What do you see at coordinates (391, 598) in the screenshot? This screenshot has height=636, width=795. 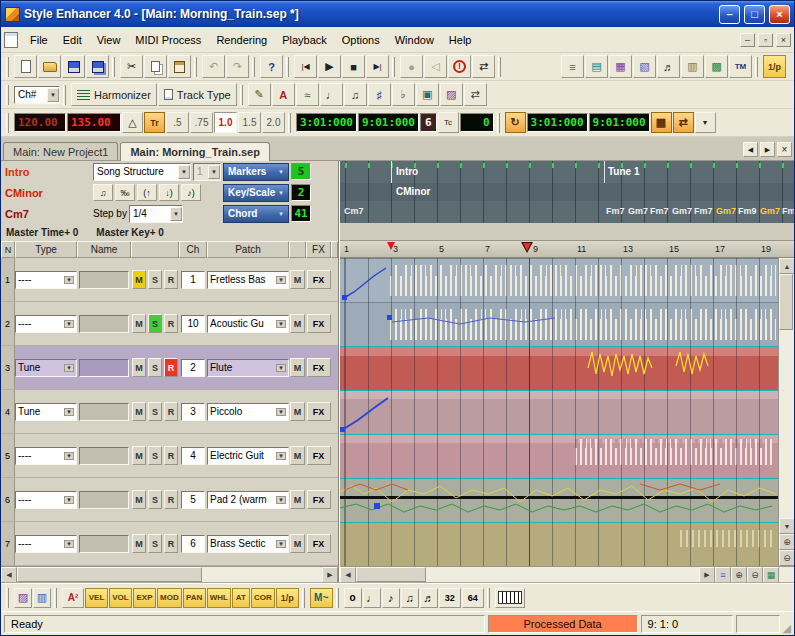 I see `eighth-note-button: ♪` at bounding box center [391, 598].